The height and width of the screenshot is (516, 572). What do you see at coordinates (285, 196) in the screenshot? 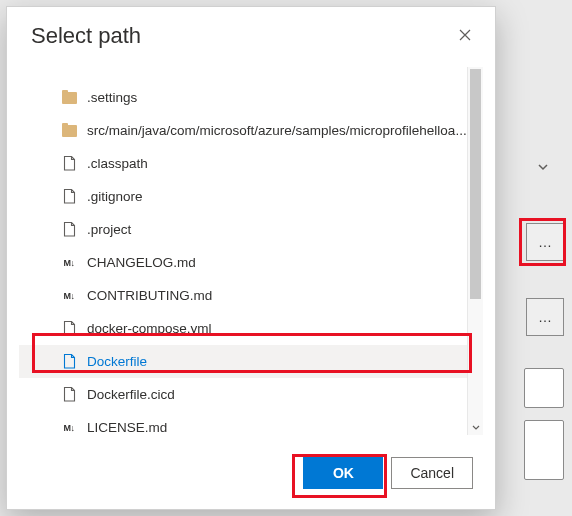
I see `tree-item-label: .gitignore` at bounding box center [285, 196].